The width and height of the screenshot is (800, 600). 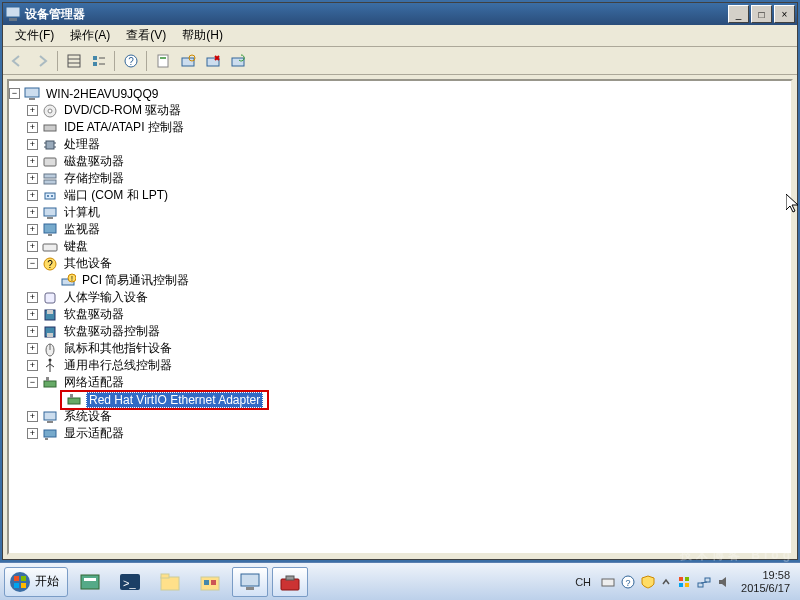 I want to click on help-button: ?, so click(x=130, y=61).